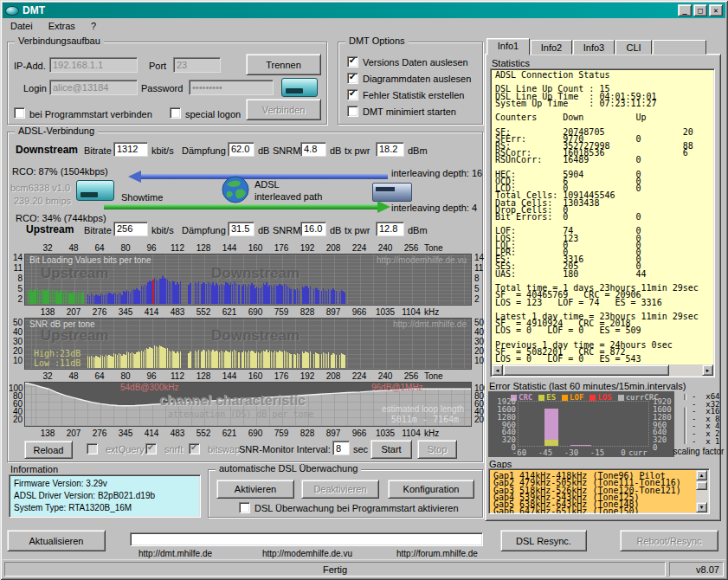 The image size is (728, 580). What do you see at coordinates (634, 47) in the screenshot?
I see `tab-cli: CLI` at bounding box center [634, 47].